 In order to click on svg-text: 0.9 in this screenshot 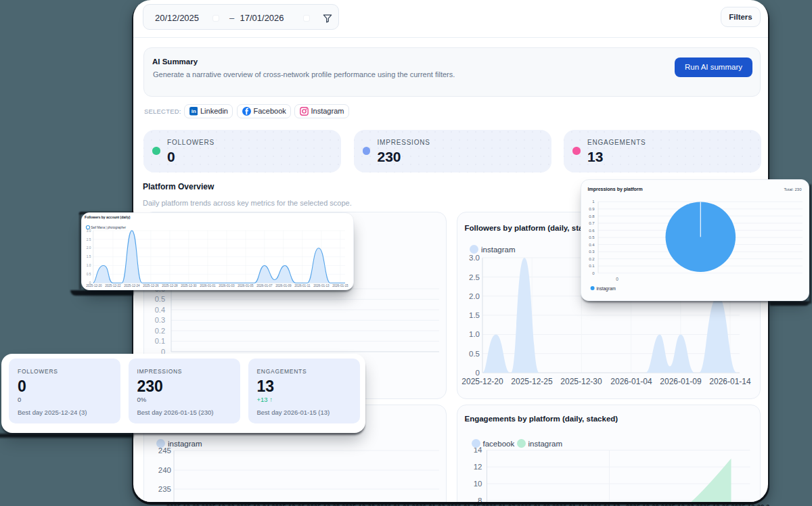, I will do `click(591, 209)`.